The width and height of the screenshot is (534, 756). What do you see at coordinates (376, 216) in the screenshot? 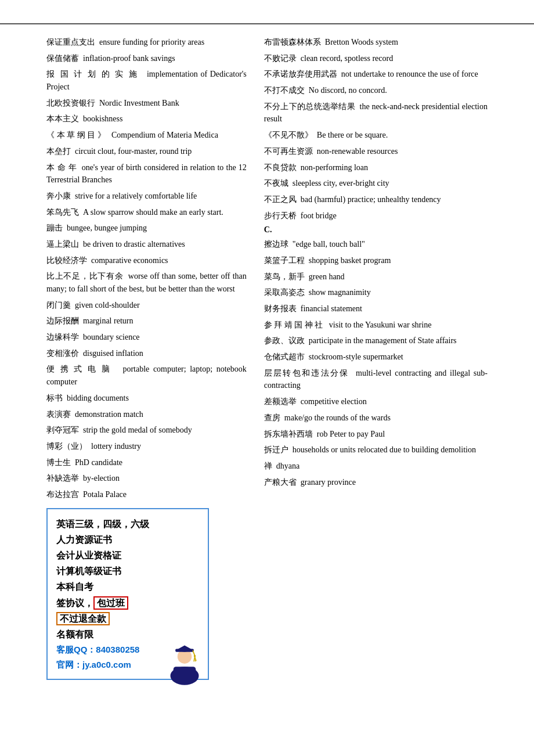
I see `list-item: 步行天桥 foot bridge` at bounding box center [376, 216].